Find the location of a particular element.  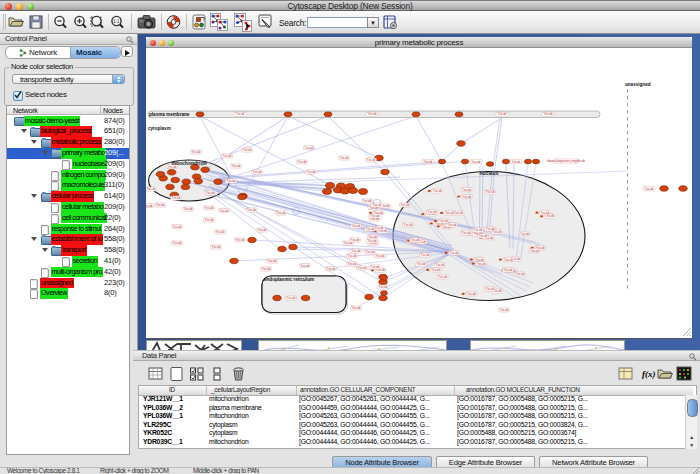

svg-text: unassigned is located at coordinates (638, 84).